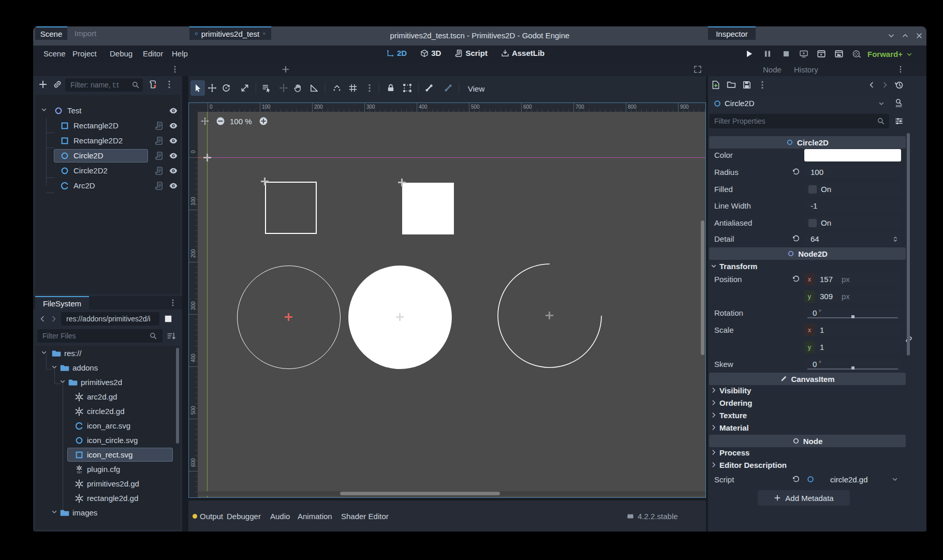 The width and height of the screenshot is (943, 560). I want to click on save-resource-button, so click(747, 85).